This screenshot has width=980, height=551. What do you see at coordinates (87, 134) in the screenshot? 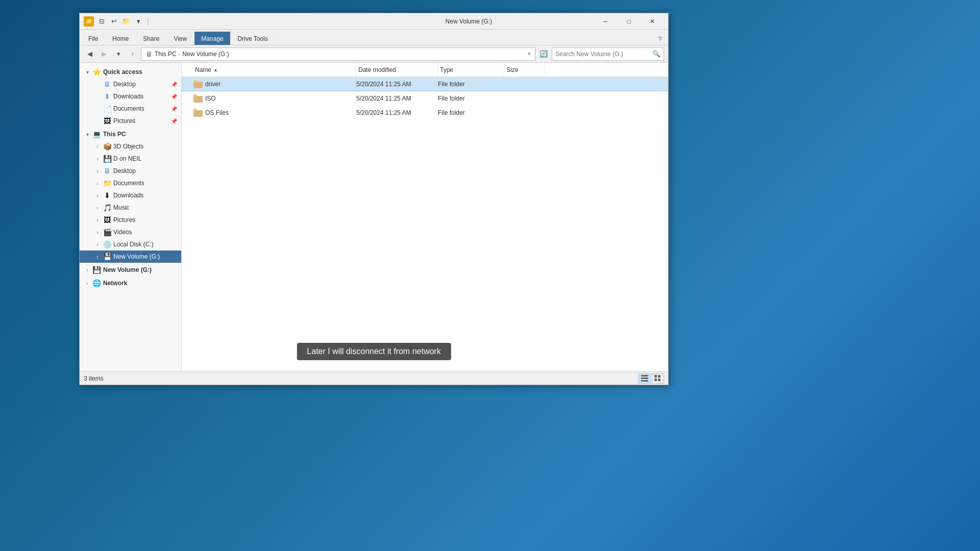
I see `expand-this-pc-icon: ▾` at bounding box center [87, 134].